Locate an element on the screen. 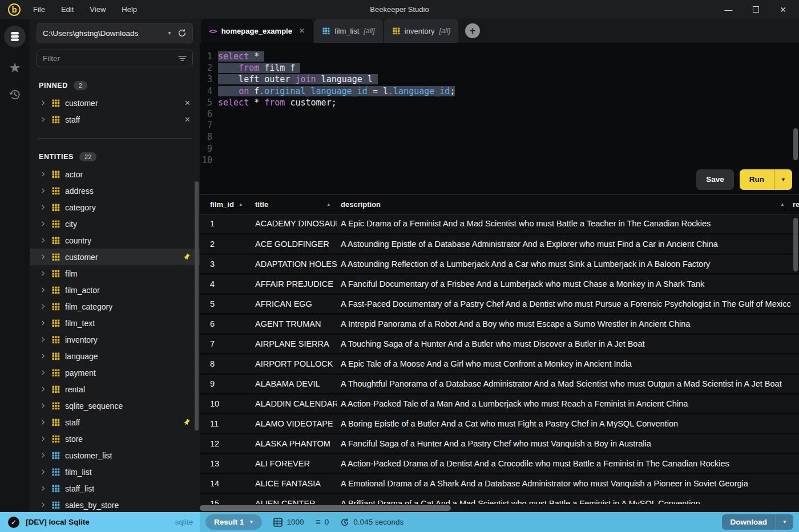 This screenshot has width=799, height=532. close-window-icon: ✕ is located at coordinates (783, 10).